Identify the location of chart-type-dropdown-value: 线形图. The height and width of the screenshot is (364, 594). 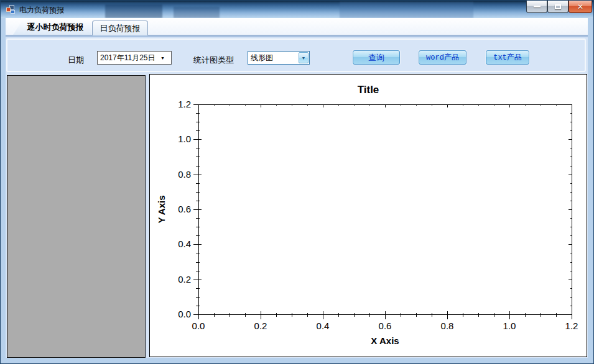
(262, 58).